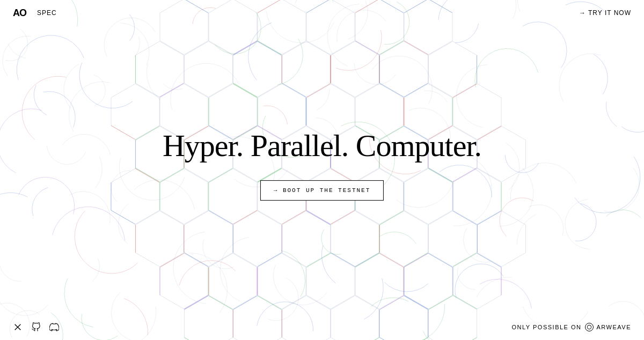 Image resolution: width=644 pixels, height=340 pixels. What do you see at coordinates (322, 190) in the screenshot?
I see `boot-testnet-button: → BOOT UP THE TESTNET` at bounding box center [322, 190].